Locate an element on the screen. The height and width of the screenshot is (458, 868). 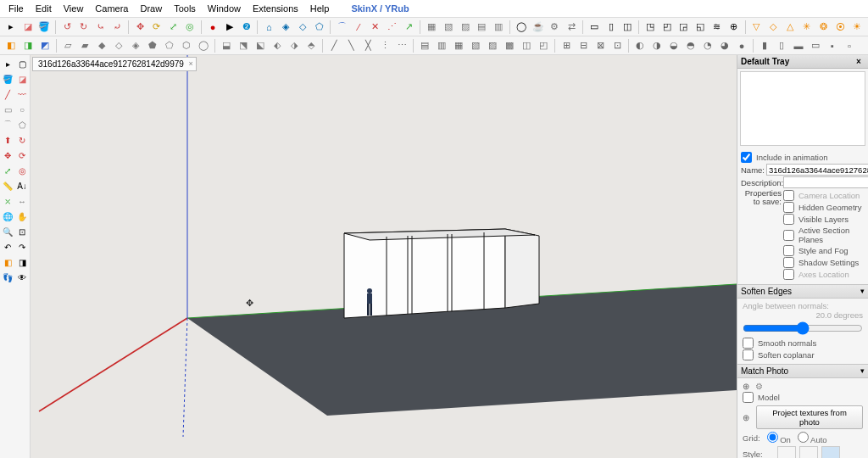
axes-tool-icon: ⤫ is located at coordinates (8, 201).